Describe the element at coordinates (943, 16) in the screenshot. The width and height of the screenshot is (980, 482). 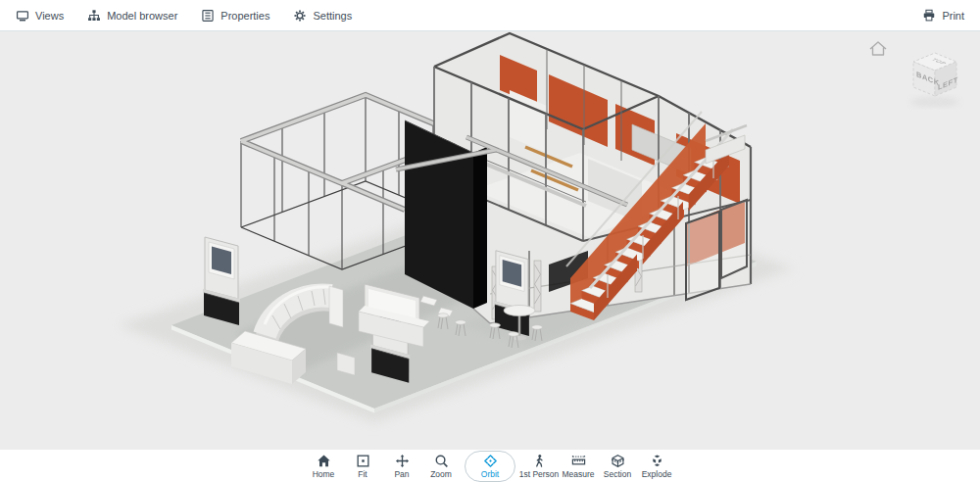
I see `top-toolbar-right: Print` at that location.